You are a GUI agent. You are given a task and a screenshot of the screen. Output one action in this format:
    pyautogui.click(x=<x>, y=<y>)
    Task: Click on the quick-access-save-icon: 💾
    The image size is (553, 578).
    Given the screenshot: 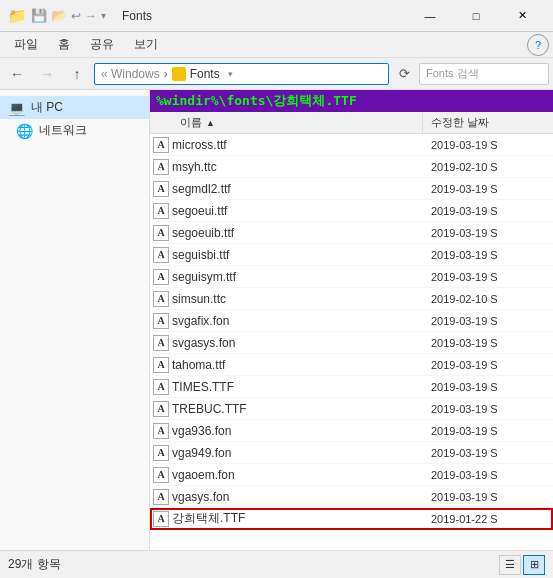 What is the action you would take?
    pyautogui.click(x=39, y=16)
    